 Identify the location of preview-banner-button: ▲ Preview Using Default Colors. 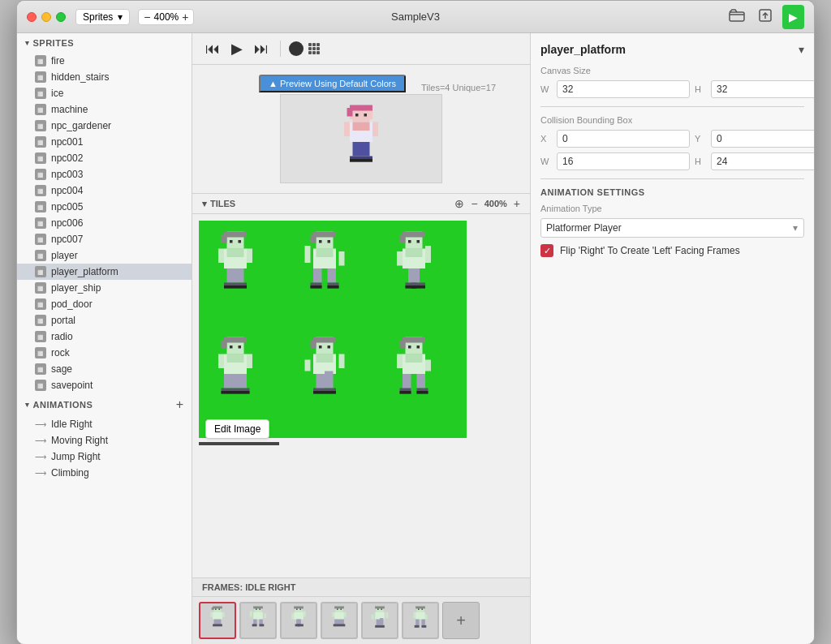
(333, 84).